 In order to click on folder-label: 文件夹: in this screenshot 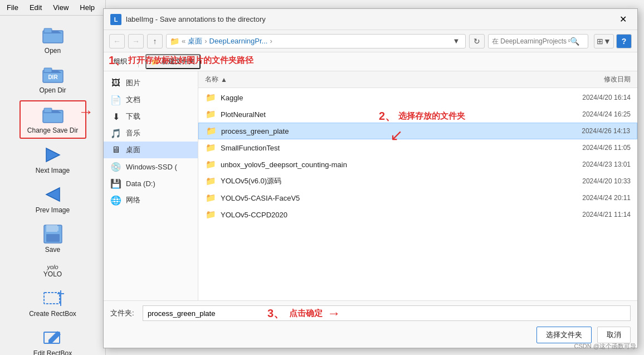, I will do `click(124, 313)`.